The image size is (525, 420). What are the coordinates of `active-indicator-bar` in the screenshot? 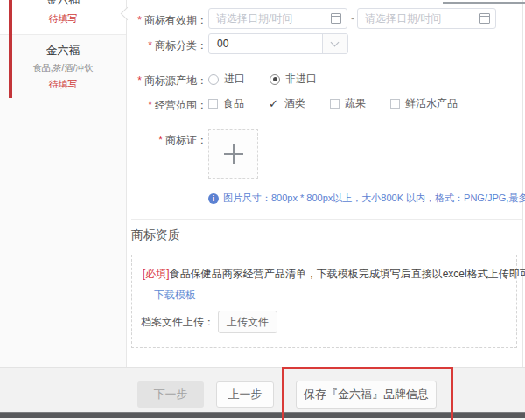 It's located at (10, 49).